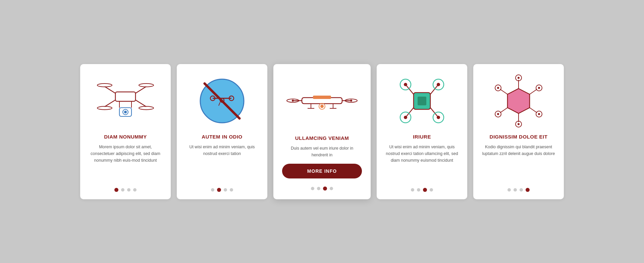  What do you see at coordinates (222, 190) in the screenshot?
I see `card-2-dots` at bounding box center [222, 190].